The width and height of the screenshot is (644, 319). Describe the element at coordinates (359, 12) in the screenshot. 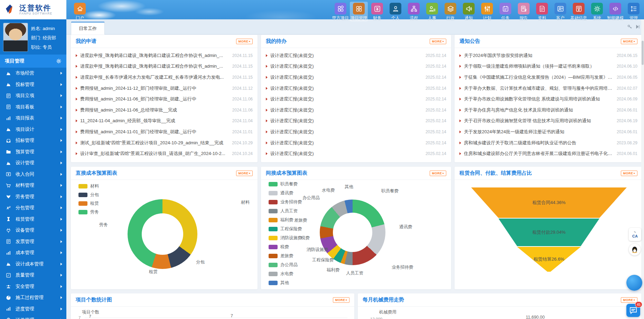

I see `module-grid4: 项目管理` at that location.